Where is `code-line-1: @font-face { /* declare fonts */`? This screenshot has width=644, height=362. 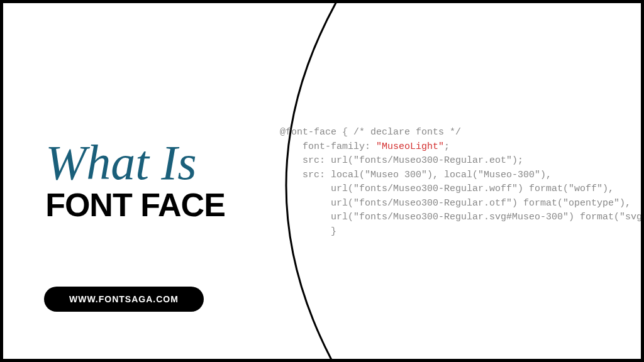 code-line-1: @font-face { /* declare fonts */ is located at coordinates (462, 133).